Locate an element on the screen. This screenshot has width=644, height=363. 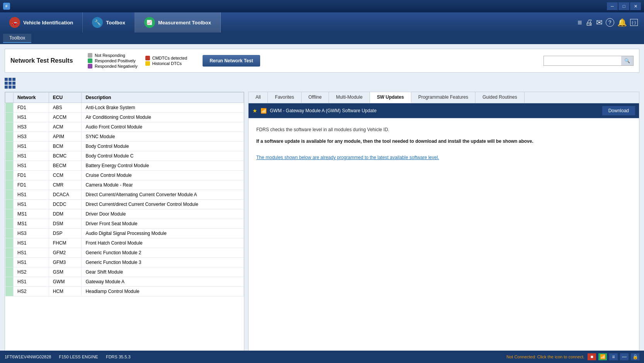
rerun-network-test-button: Rerun Network Test is located at coordinates (231, 61).